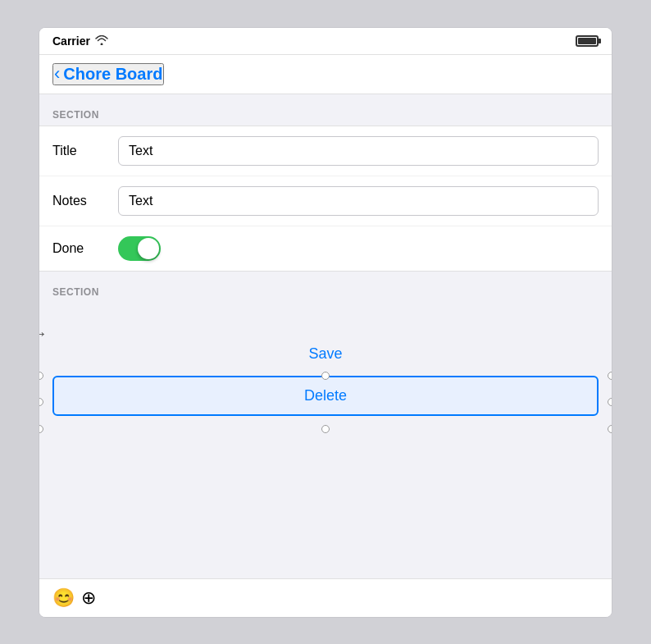  Describe the element at coordinates (610, 402) in the screenshot. I see `handle-mr` at that location.